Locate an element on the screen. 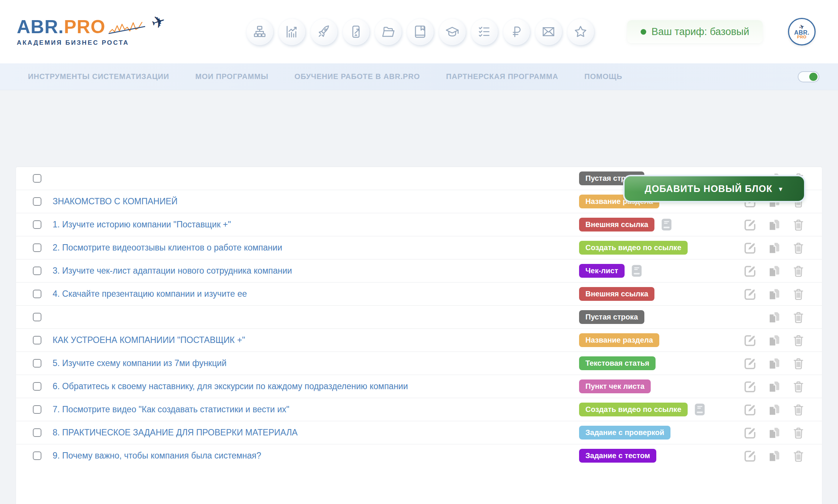  row-title-link: 5. Изучите схему компании из 7ми функций is located at coordinates (316, 363).